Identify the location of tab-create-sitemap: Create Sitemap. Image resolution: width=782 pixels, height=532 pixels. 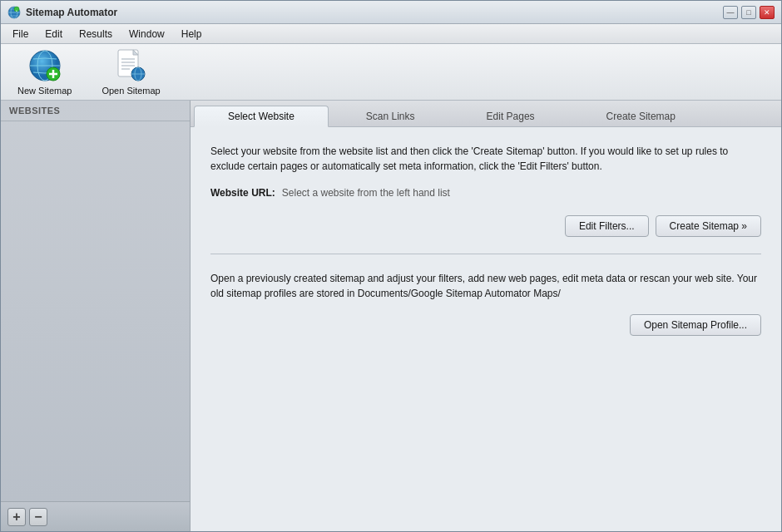
(641, 116).